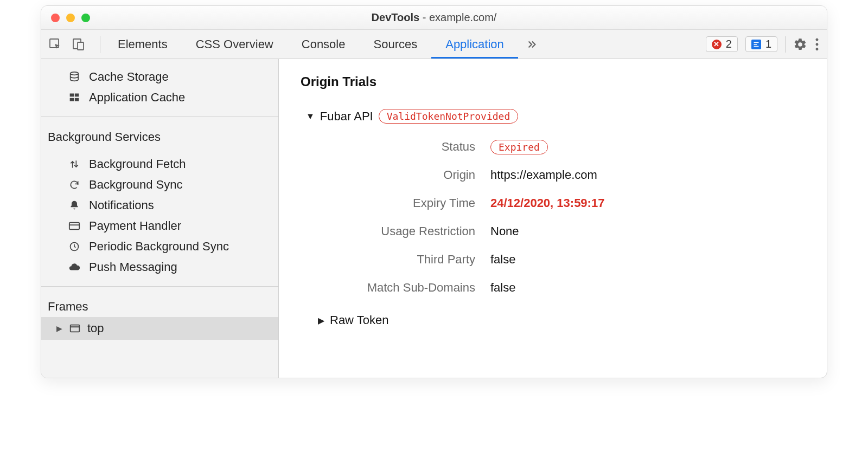 The width and height of the screenshot is (868, 459). I want to click on disclosure-triangle-open-icon: ▼, so click(310, 117).